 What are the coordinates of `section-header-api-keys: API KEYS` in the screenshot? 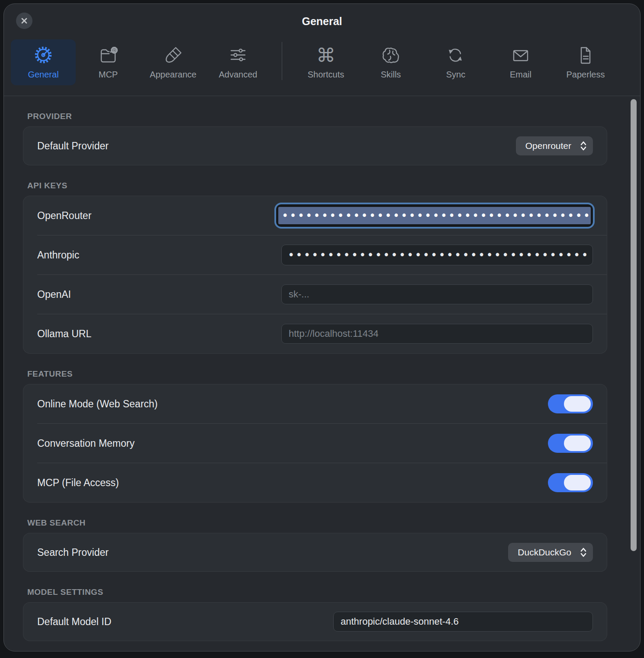 It's located at (317, 186).